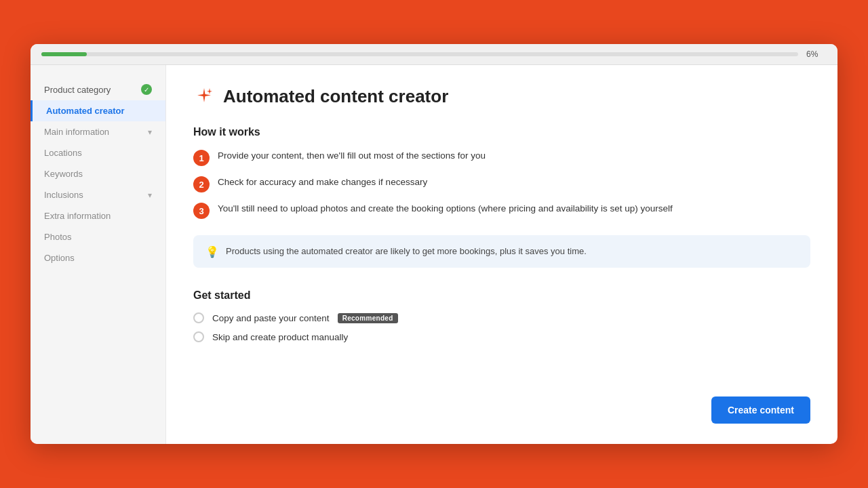 The height and width of the screenshot is (488, 868). I want to click on progress-label: 6%, so click(816, 54).